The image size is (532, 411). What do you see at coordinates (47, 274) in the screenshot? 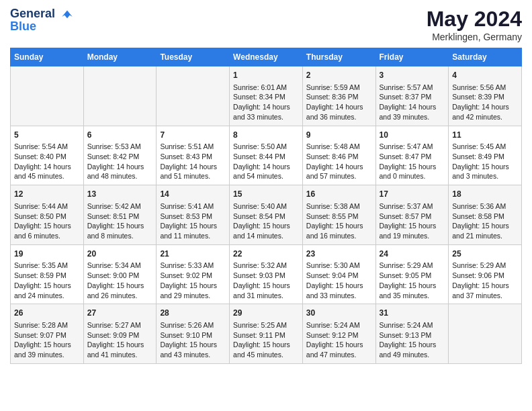
I see `day-cell: 19Sunrise: 5:35 AM Sunset: 8:59 PM Dayli…` at bounding box center [47, 274].